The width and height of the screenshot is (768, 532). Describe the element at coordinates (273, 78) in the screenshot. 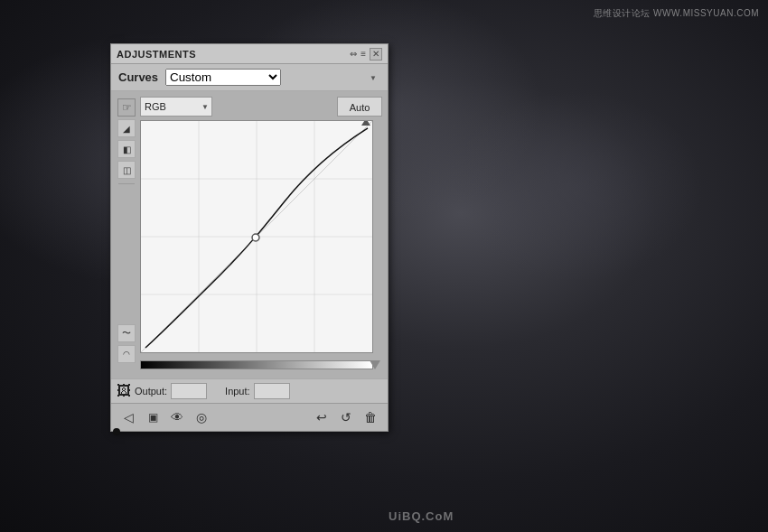

I see `preset-select-wrapper: Custom Default Strong Contrast Increase …` at that location.